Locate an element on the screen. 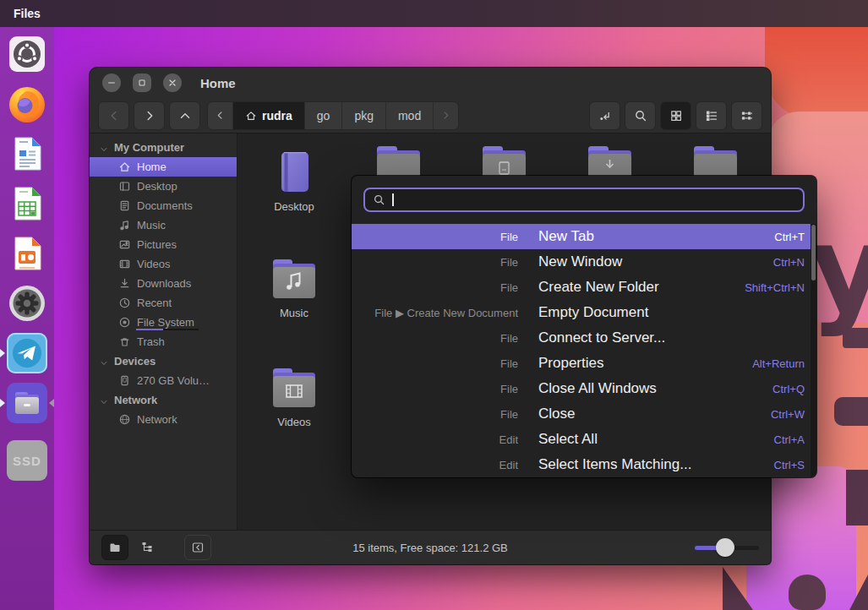  sidebar-item-recent: Recent is located at coordinates (163, 302).